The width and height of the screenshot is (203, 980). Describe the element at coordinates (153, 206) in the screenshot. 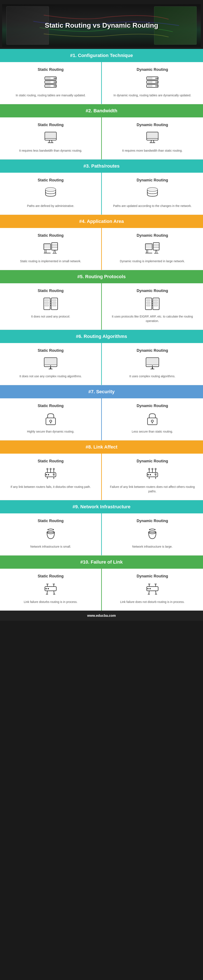

I see `dynamic-text-3: Paths are updated according to the chang…` at that location.